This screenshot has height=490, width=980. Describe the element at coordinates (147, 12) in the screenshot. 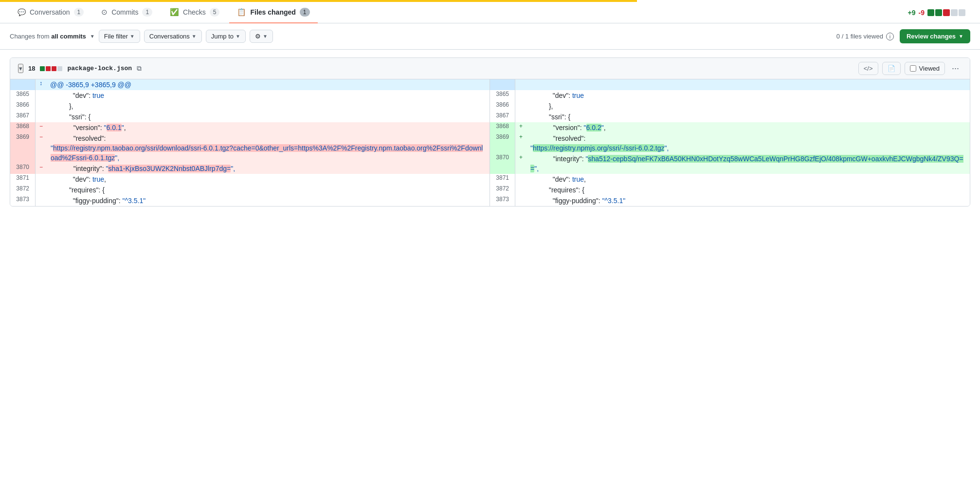

I see `tab-commits-badge: 1` at that location.